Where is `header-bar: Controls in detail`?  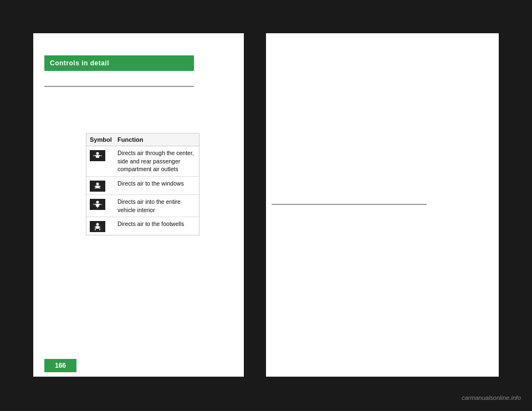 header-bar: Controls in detail is located at coordinates (119, 63).